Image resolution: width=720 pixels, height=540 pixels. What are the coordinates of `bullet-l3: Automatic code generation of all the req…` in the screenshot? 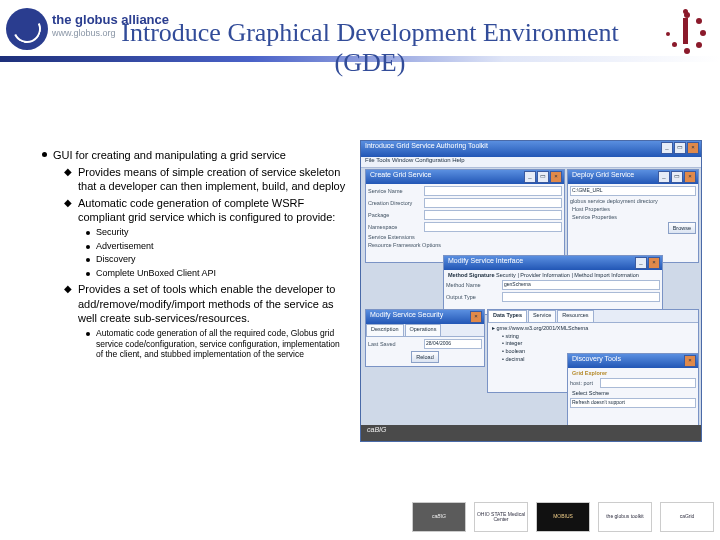 It's located at (216, 344).